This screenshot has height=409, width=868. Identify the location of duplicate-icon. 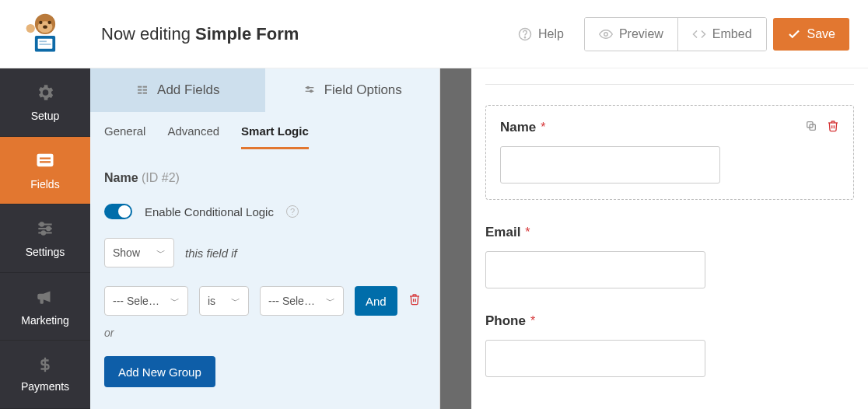
(811, 128).